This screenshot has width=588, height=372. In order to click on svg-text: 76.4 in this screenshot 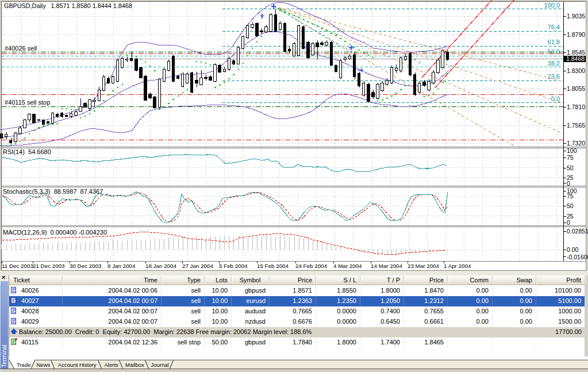, I will do `click(554, 27)`.